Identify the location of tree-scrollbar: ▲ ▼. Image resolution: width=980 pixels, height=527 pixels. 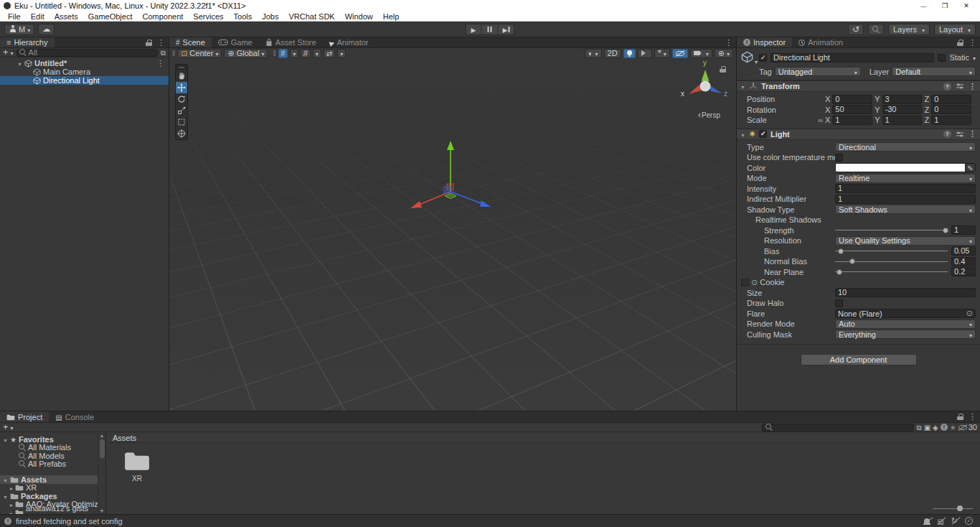
(102, 474).